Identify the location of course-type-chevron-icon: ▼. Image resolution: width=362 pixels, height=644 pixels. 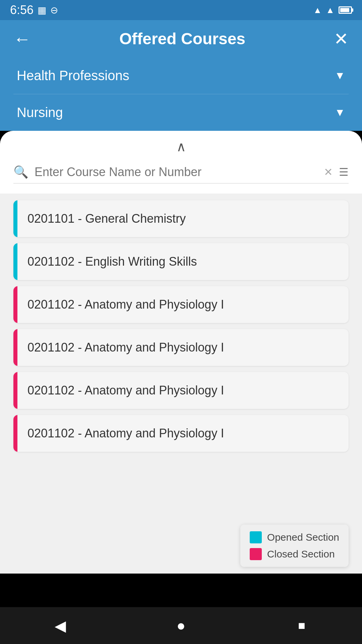
(340, 113).